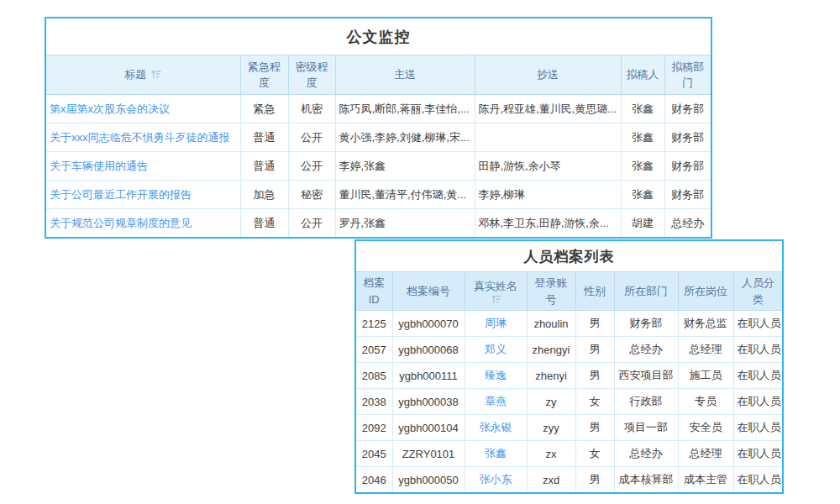  What do you see at coordinates (496, 480) in the screenshot?
I see `person-name-link-cell: 张小东` at bounding box center [496, 480].